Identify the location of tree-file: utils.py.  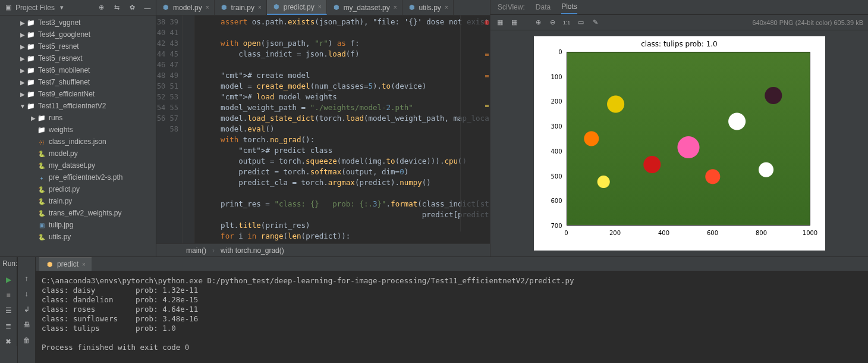
(78, 237).